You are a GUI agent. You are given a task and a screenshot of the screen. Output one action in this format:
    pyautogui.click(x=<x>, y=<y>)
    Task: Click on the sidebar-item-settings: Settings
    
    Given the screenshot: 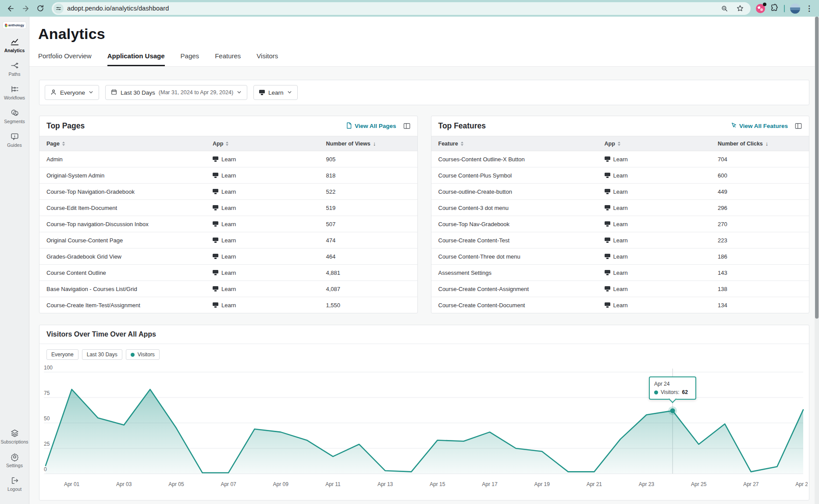 What is the action you would take?
    pyautogui.click(x=14, y=460)
    